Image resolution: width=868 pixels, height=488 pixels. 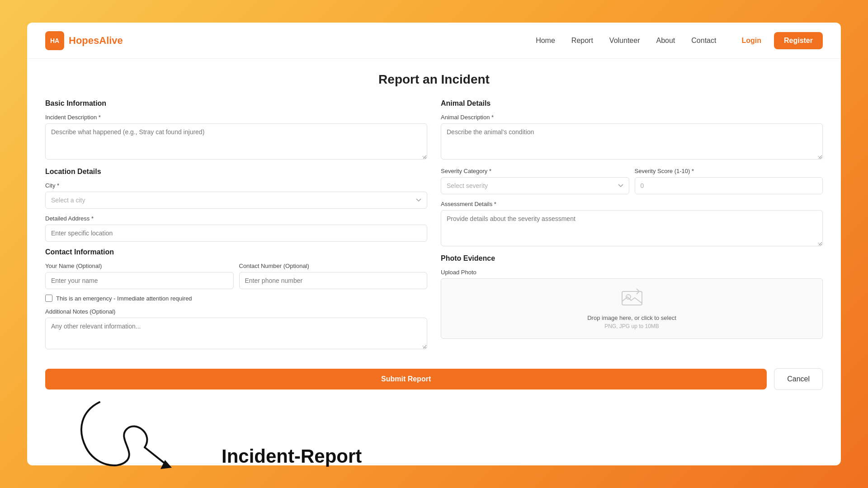 I want to click on photo-upload-icon, so click(x=632, y=299).